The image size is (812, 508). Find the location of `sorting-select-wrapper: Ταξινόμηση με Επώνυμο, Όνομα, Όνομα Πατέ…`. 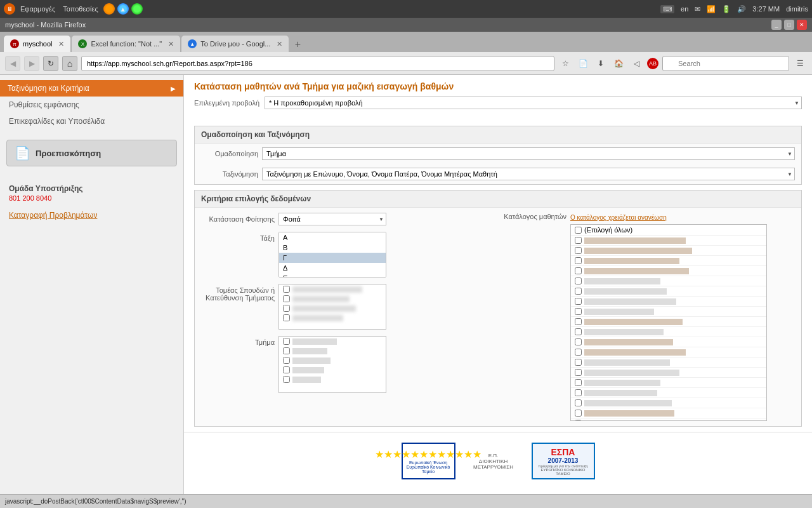

sorting-select-wrapper: Ταξινόμηση με Επώνυμο, Όνομα, Όνομα Πατέ… is located at coordinates (528, 174).